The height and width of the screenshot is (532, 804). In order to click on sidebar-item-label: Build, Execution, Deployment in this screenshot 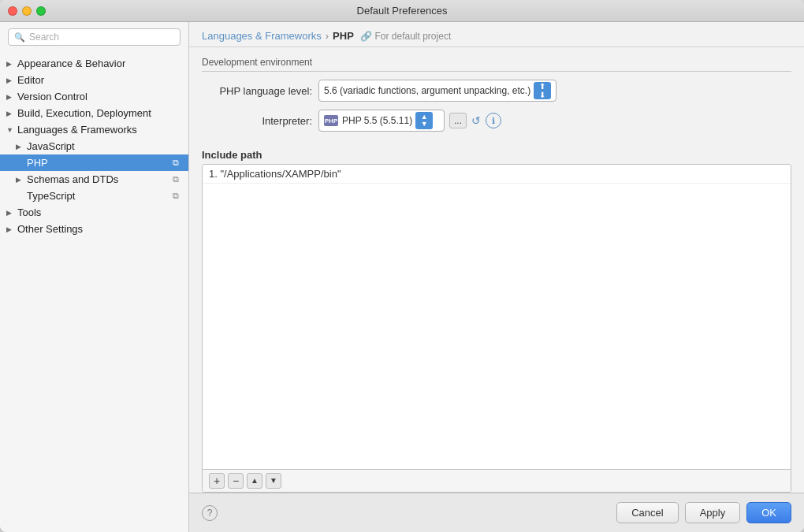, I will do `click(84, 113)`.